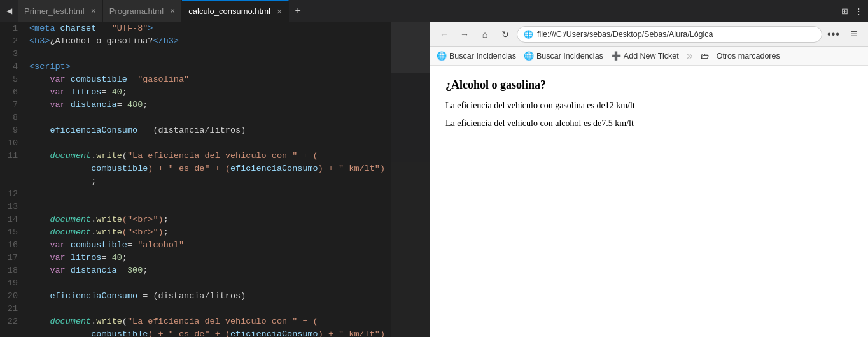 The width and height of the screenshot is (868, 337). What do you see at coordinates (465, 34) in the screenshot?
I see `forward-icon: →` at bounding box center [465, 34].